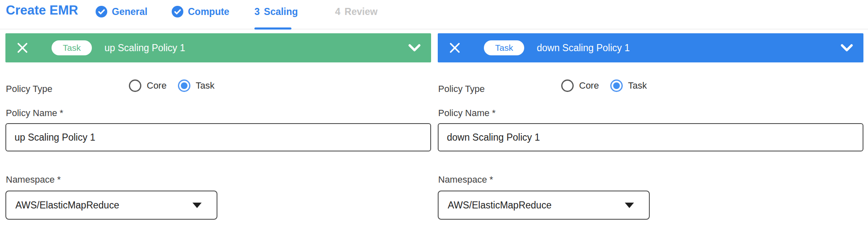 Image resolution: width=868 pixels, height=228 pixels. I want to click on step-compute: Compute, so click(200, 12).